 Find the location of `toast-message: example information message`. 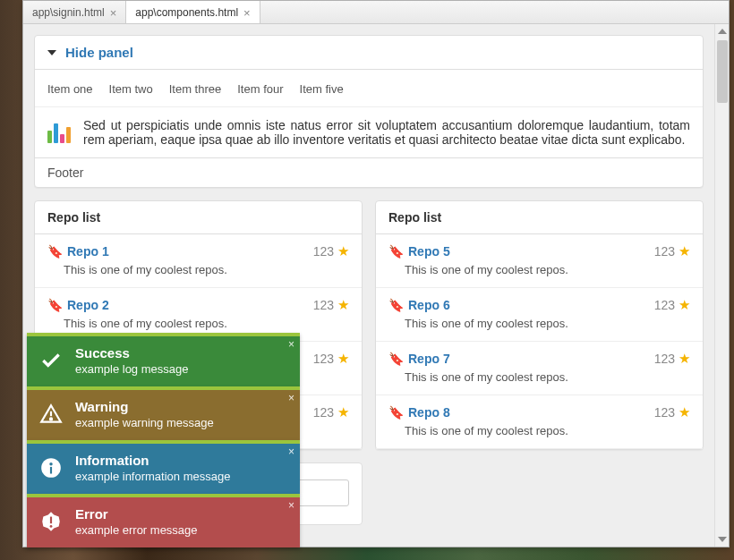

toast-message: example information message is located at coordinates (152, 476).